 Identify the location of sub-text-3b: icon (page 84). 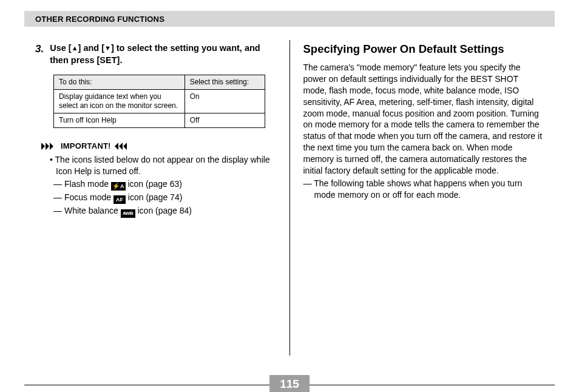
(164, 211).